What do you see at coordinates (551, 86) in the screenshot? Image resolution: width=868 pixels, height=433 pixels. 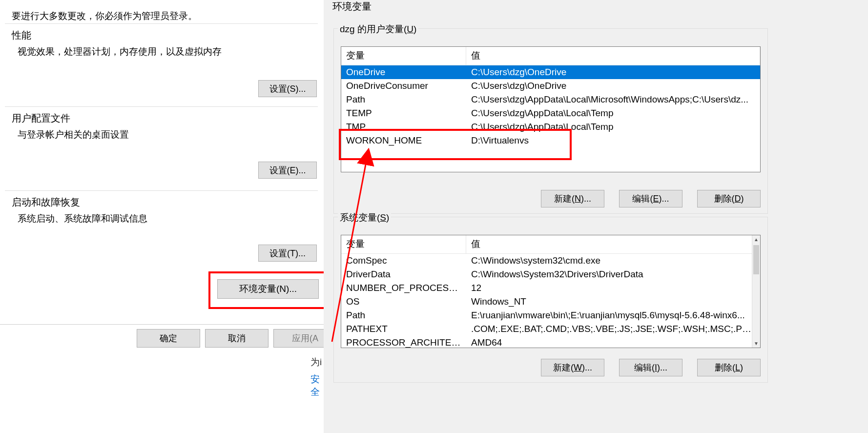 I see `table-row: OneDriveConsumerC:\Users\dzg\OneDrive` at bounding box center [551, 86].